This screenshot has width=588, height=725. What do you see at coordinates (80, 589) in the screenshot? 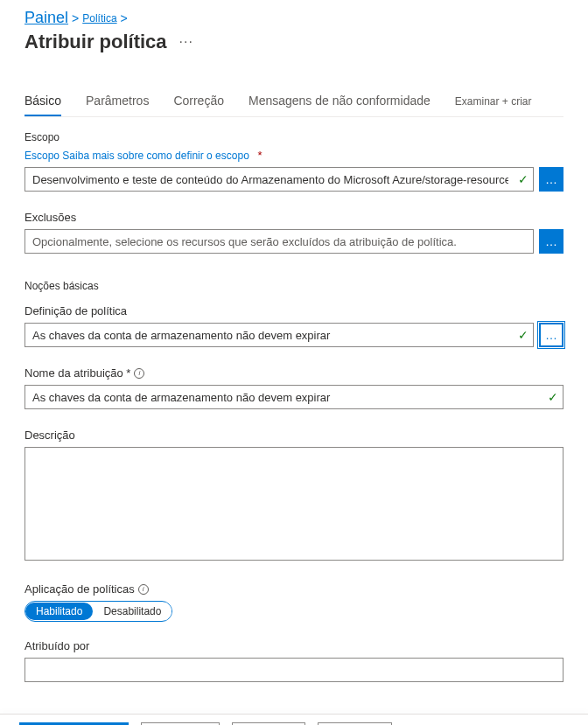
I see `enforcement-label: Aplicação de políticas` at bounding box center [80, 589].